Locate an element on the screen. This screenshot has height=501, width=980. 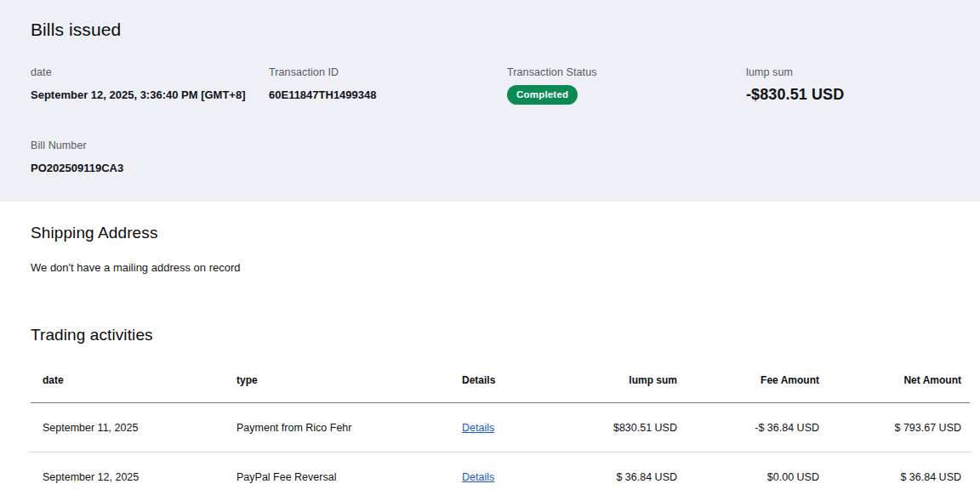
cell-fee-amount: -$ 36.84 USD is located at coordinates (749, 428).